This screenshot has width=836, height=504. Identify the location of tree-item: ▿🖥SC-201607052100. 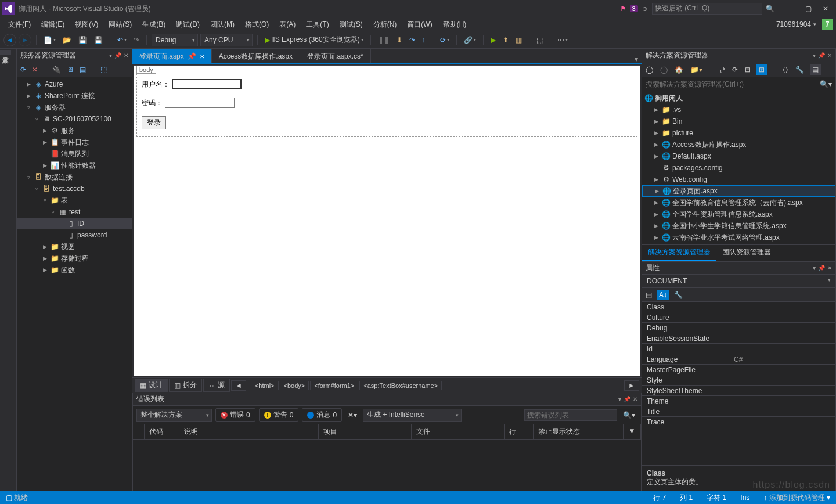
(74, 119).